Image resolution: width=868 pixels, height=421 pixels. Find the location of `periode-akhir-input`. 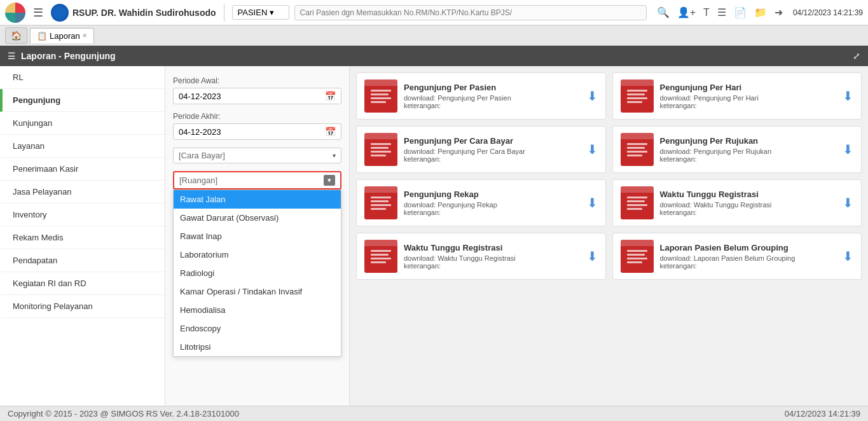

periode-akhir-input is located at coordinates (252, 132).